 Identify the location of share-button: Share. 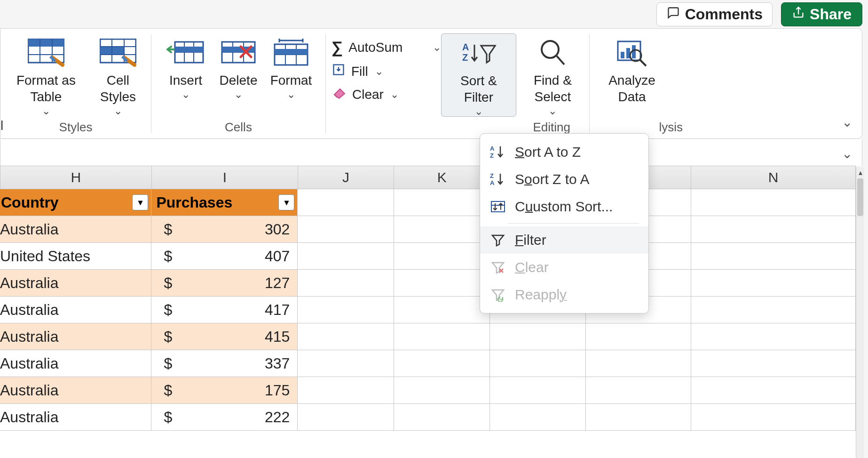
(822, 14).